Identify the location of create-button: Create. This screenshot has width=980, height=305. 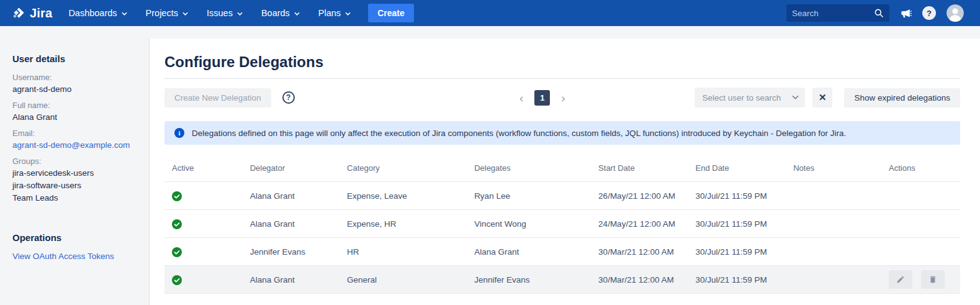
(391, 13).